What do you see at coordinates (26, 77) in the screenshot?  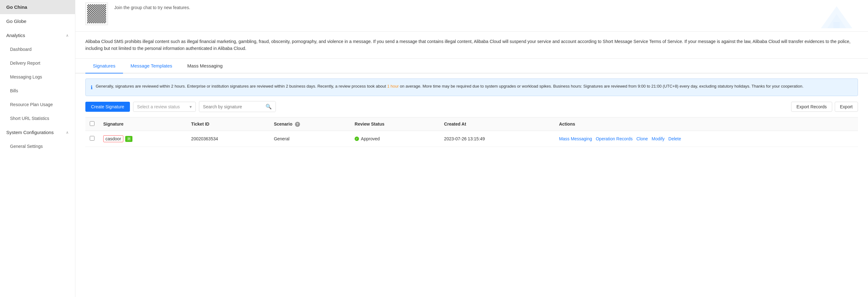 I see `sidebar-item-label: Messaging Logs` at bounding box center [26, 77].